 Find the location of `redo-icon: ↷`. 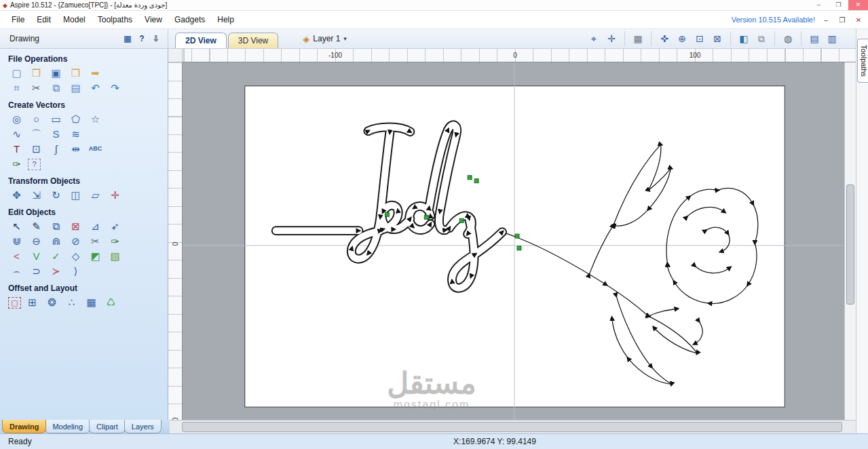

redo-icon: ↷ is located at coordinates (115, 88).